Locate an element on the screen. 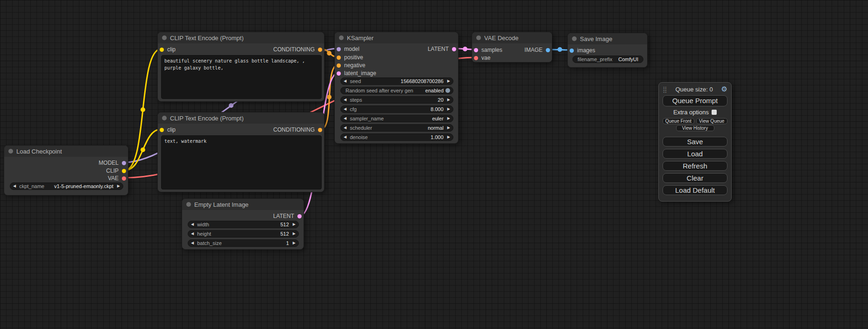 This screenshot has height=329, width=868. node-empty-latent-image: Empty Latent Image LATENT ◀ width 512 ▶ … is located at coordinates (243, 224).